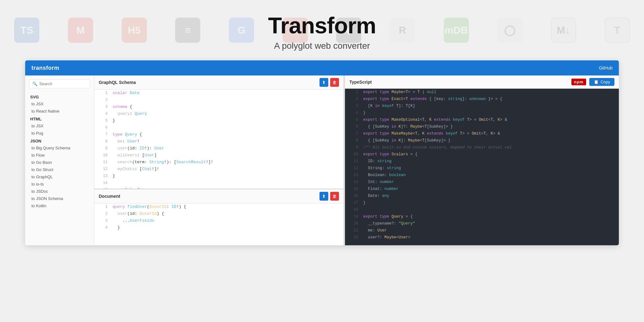  What do you see at coordinates (482, 127) in the screenshot?
I see `ts-code-line: 6 { [SubKey in K]?: Maybe<T[SubKey]> }` at bounding box center [482, 127].